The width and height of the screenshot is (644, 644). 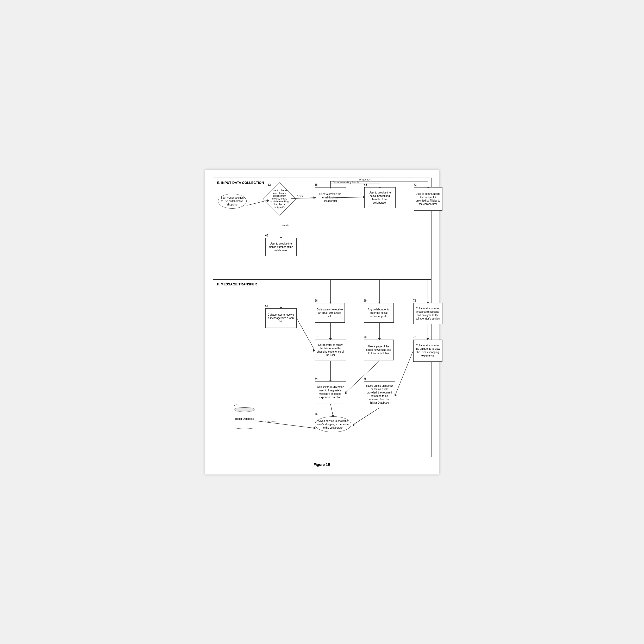 I want to click on mobile-label: Mobile, so click(x=286, y=225).